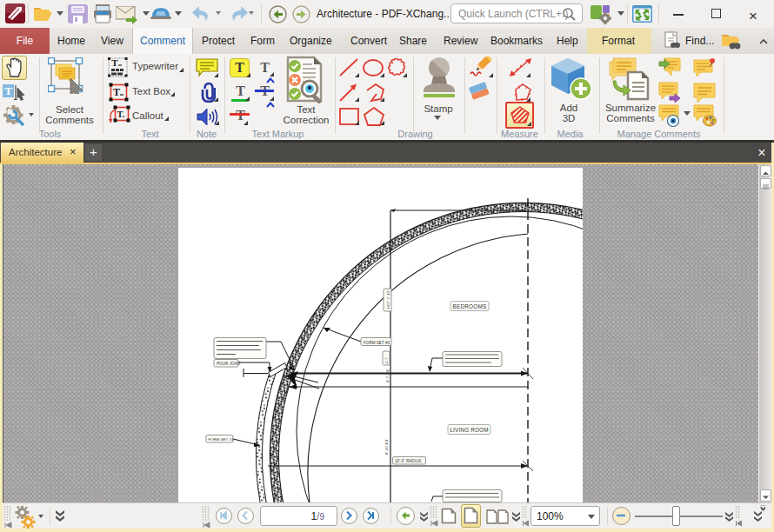 This screenshot has height=532, width=774. Describe the element at coordinates (388, 376) in the screenshot. I see `svg-text: 4'-7 3/4"` at that location.